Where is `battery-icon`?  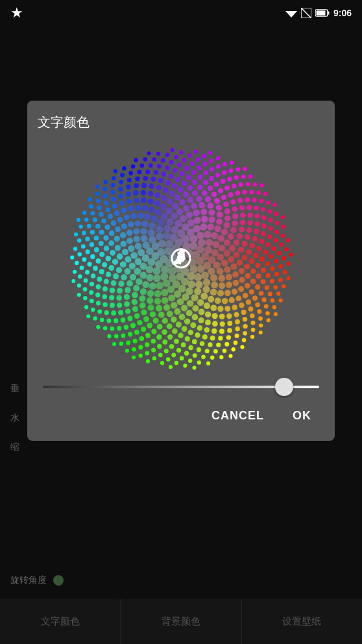
battery-icon is located at coordinates (322, 13).